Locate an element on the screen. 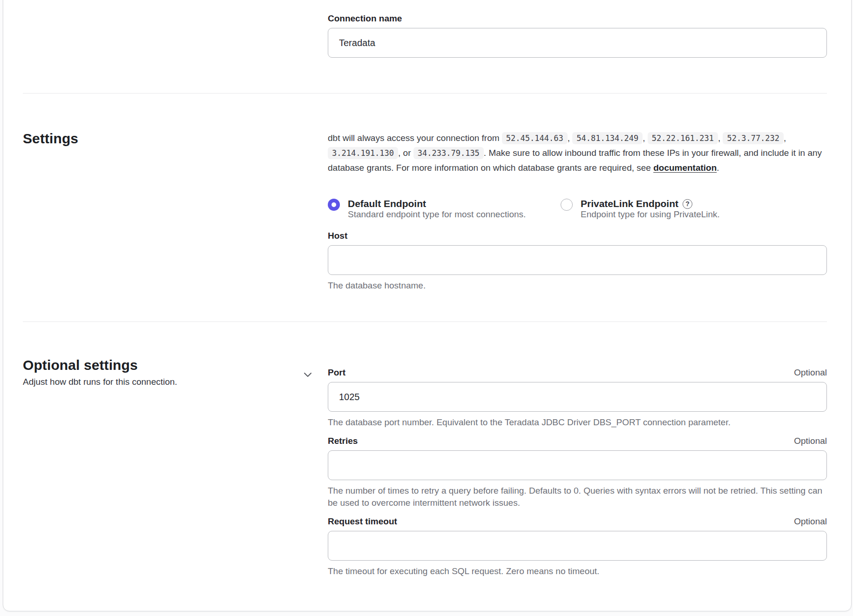 The image size is (853, 616). ip-address-chip: 52.3.77.232 is located at coordinates (753, 138).